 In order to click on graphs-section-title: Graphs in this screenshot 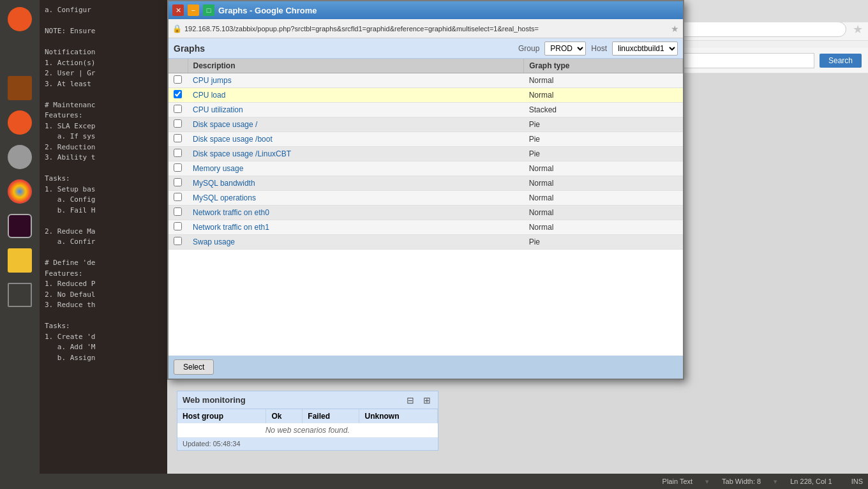, I will do `click(189, 49)`.